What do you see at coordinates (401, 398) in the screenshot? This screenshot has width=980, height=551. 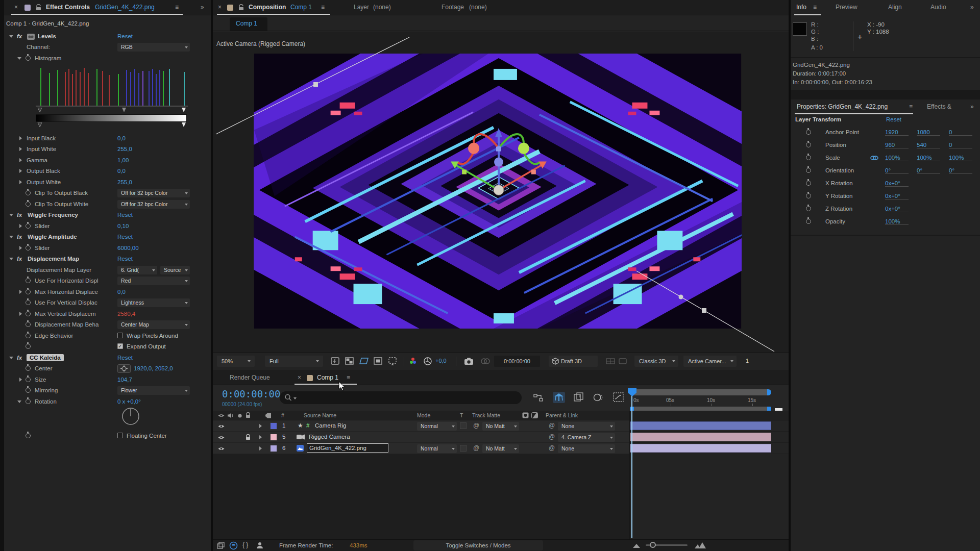 I see `search-input` at bounding box center [401, 398].